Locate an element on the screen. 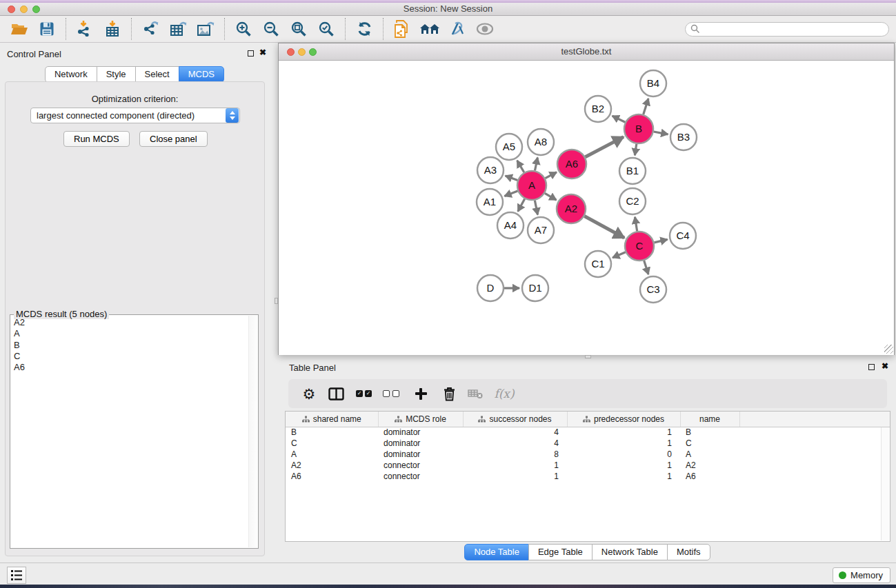 This screenshot has height=588, width=896. graph-edge-A6-B is located at coordinates (604, 148).